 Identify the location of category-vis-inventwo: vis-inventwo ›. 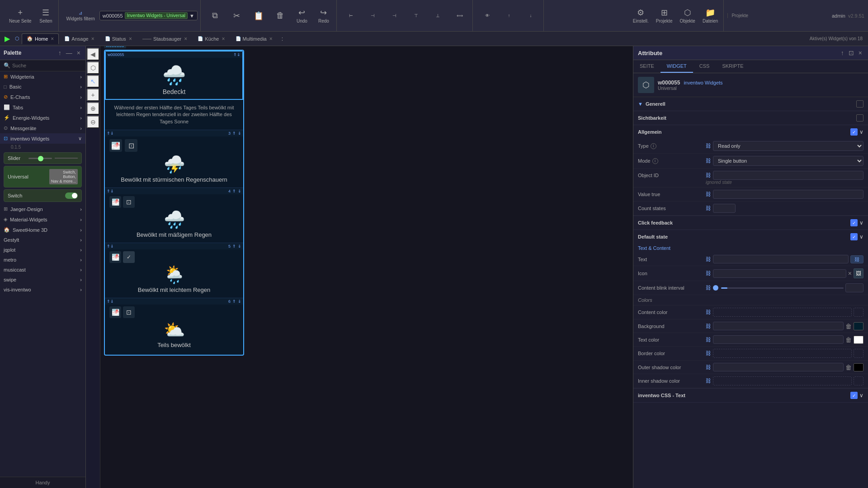
(42, 290).